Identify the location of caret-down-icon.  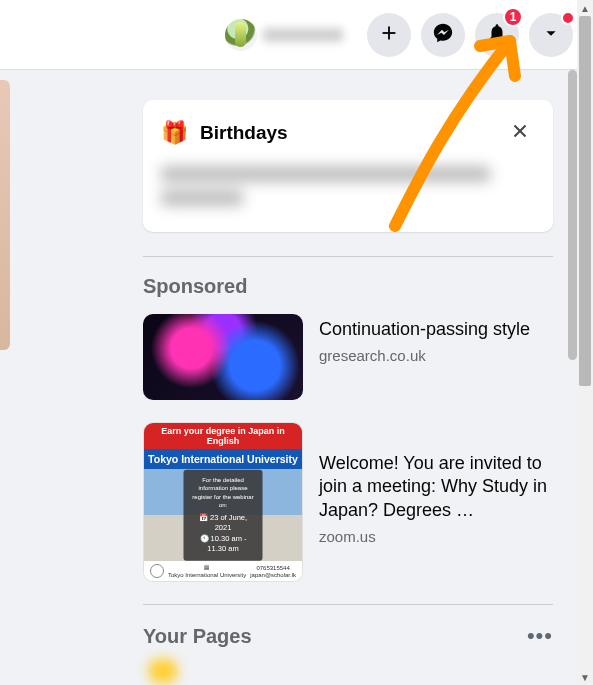
(551, 35).